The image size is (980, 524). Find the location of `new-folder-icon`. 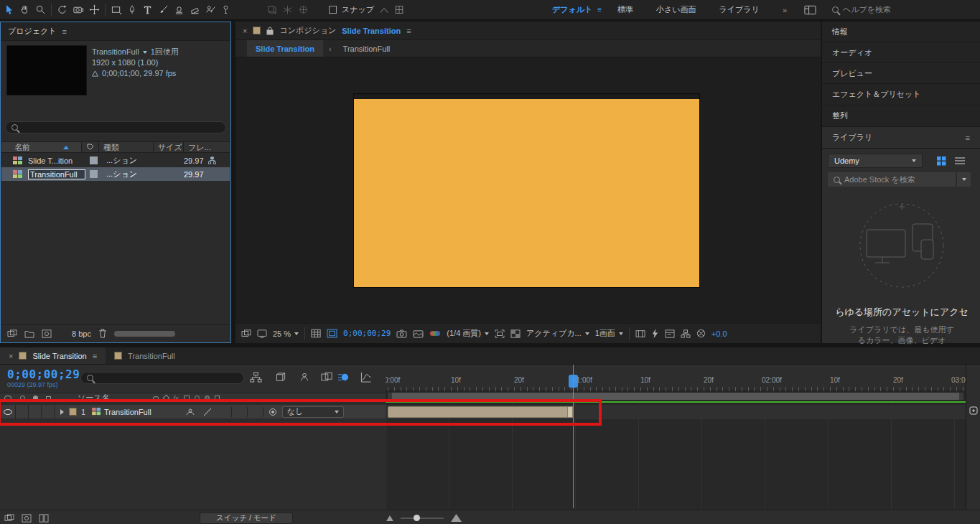

new-folder-icon is located at coordinates (29, 334).